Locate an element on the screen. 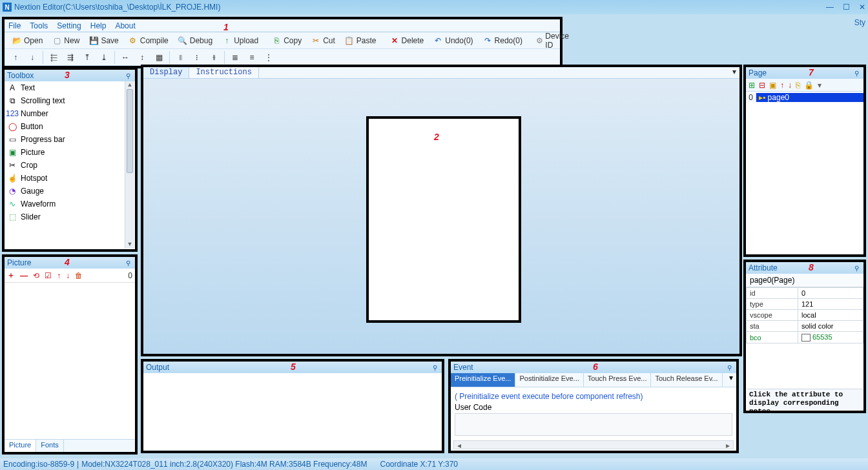 This screenshot has width=868, height=470. page-lock-button: 🔒 is located at coordinates (809, 85).